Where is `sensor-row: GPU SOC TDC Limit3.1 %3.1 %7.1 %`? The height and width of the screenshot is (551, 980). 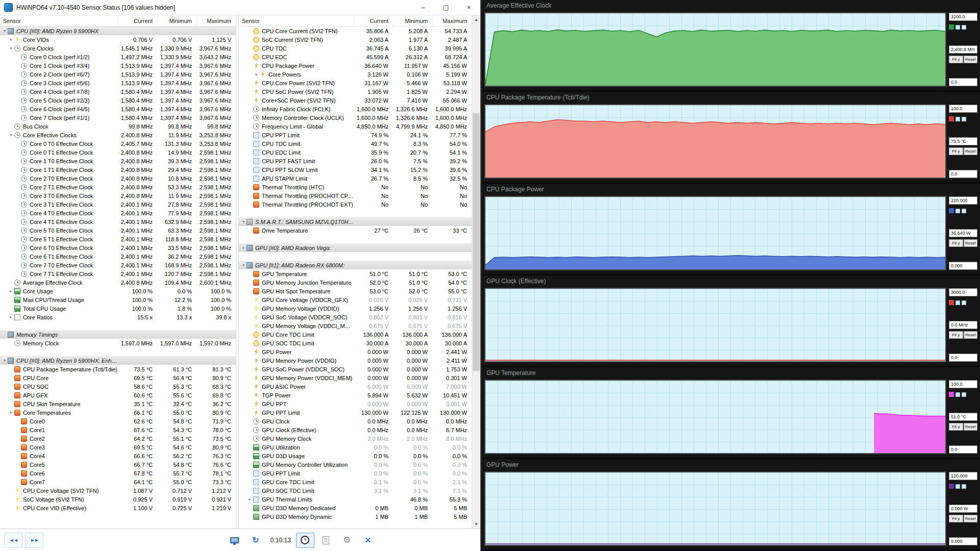 sensor-row: GPU SOC TDC Limit3.1 %3.1 %7.1 % is located at coordinates (355, 491).